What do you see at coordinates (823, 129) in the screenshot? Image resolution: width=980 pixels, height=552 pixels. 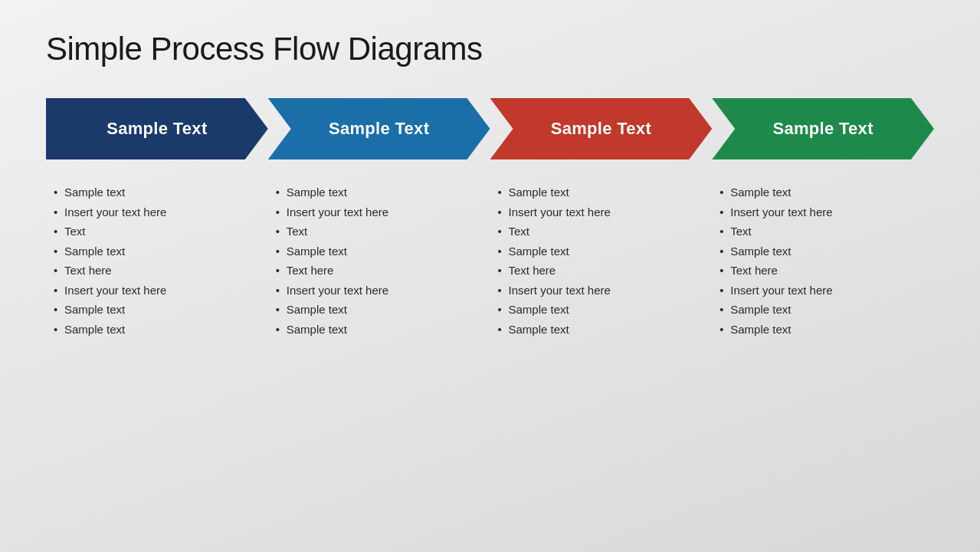 I see `chevron-label-step4: Sample Text` at bounding box center [823, 129].